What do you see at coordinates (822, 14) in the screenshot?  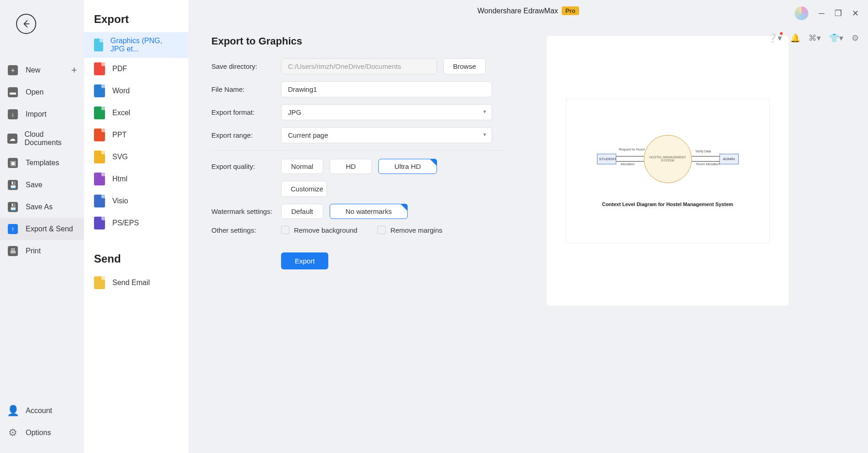 I see `minimize-icon: ─` at bounding box center [822, 14].